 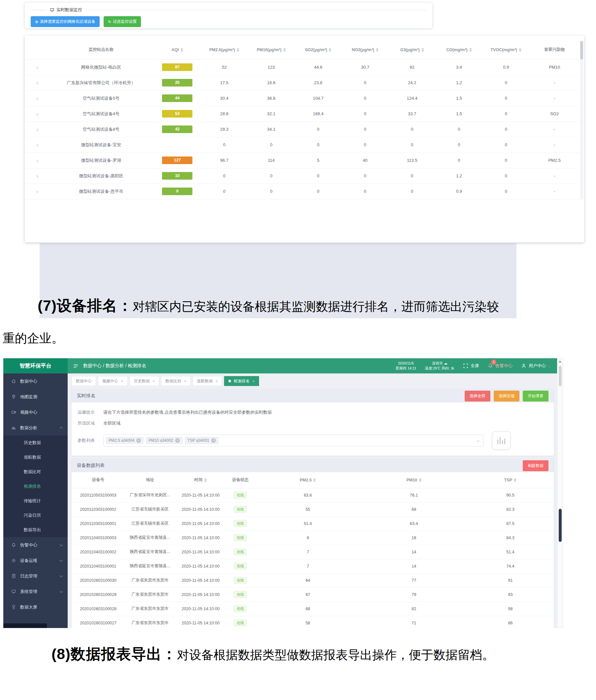 What do you see at coordinates (35, 397) in the screenshot?
I see `sidebar-item-map-monitor: 地图监测` at bounding box center [35, 397].